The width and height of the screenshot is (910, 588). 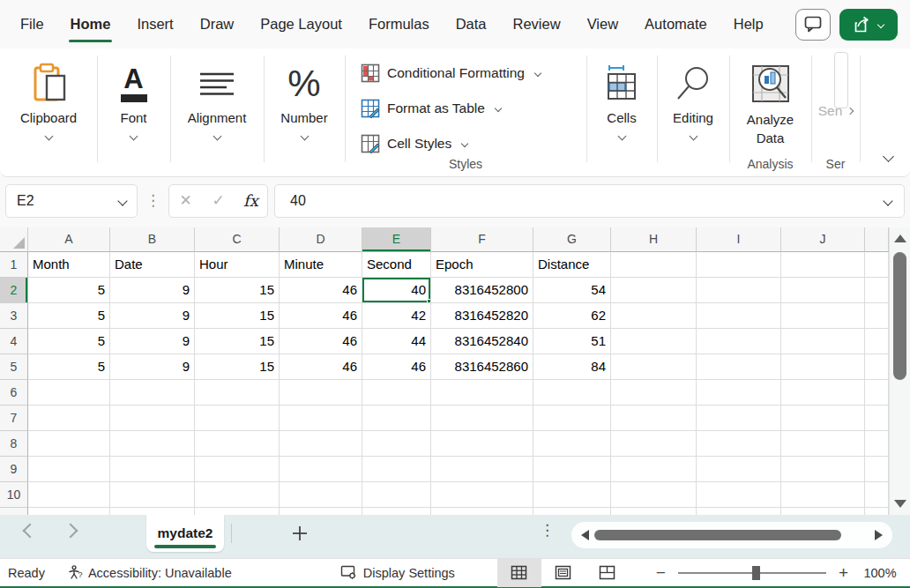 What do you see at coordinates (321, 469) in the screenshot?
I see `cell-D9` at bounding box center [321, 469].